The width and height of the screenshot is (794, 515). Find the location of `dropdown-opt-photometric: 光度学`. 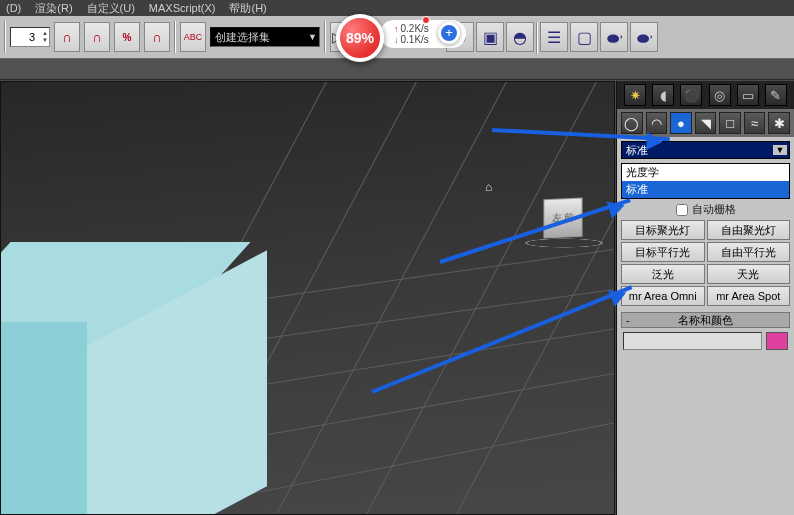

dropdown-opt-photometric: 光度学 is located at coordinates (706, 172).